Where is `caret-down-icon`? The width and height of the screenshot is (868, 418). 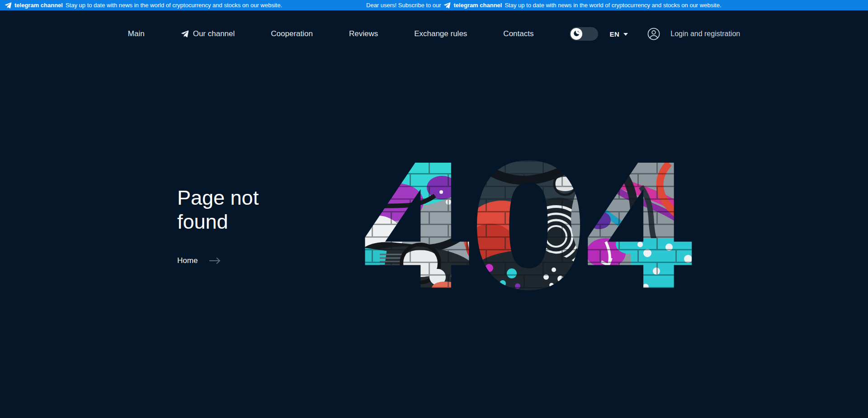
caret-down-icon is located at coordinates (626, 34).